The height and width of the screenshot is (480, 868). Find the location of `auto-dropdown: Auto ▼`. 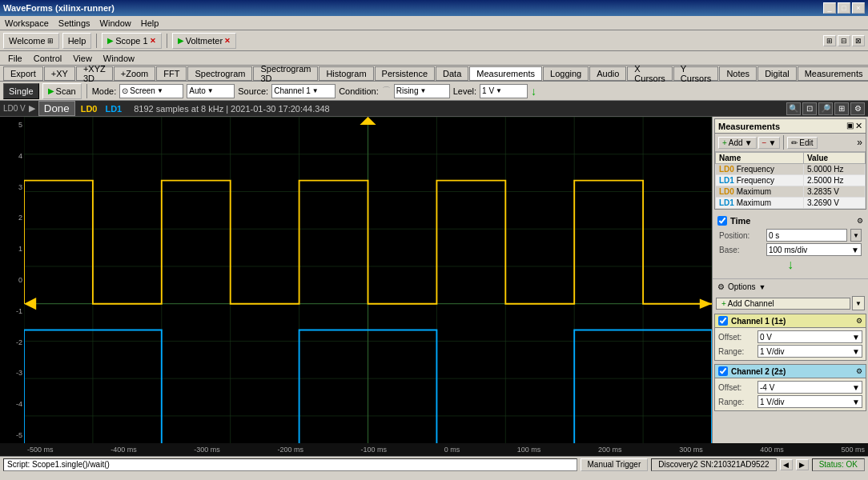

auto-dropdown: Auto ▼ is located at coordinates (211, 91).